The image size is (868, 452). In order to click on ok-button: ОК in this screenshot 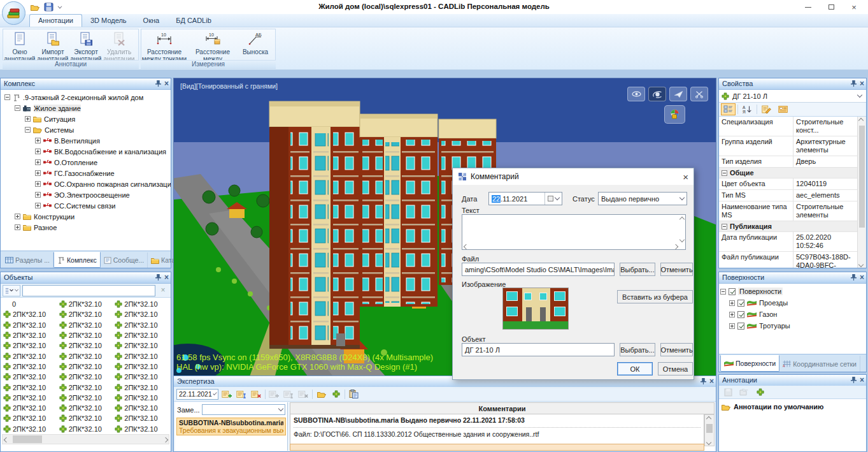, I will do `click(635, 368)`.